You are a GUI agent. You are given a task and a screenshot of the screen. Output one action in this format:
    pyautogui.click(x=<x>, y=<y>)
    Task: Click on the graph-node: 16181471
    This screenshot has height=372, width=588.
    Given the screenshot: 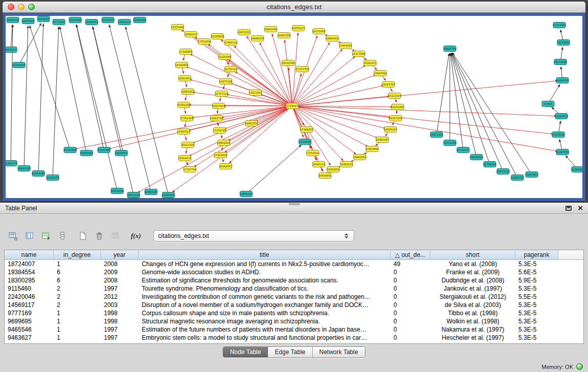 What is the action you would take?
    pyautogui.click(x=369, y=63)
    